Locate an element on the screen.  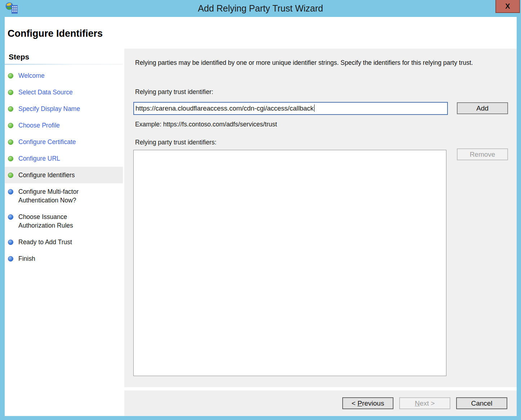
step-label: Configure Identifiers is located at coordinates (47, 175).